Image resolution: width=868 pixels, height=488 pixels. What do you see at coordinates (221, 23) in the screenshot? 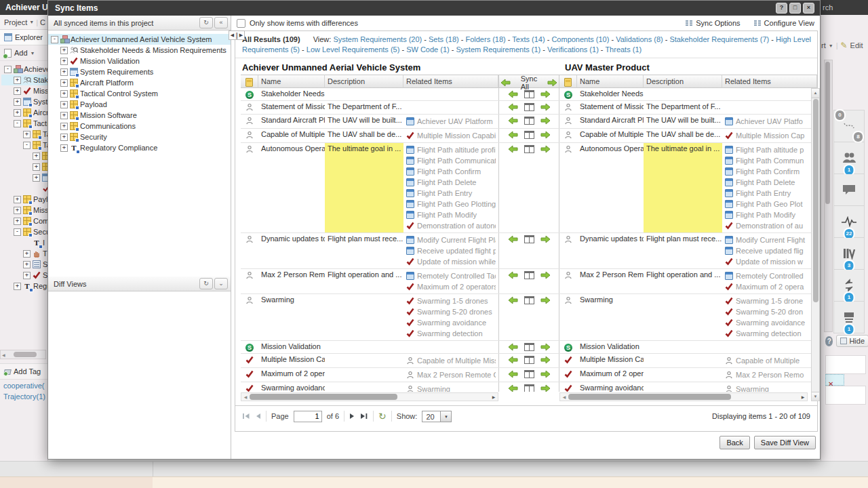
I see `collapse-panel-button: «` at bounding box center [221, 23].